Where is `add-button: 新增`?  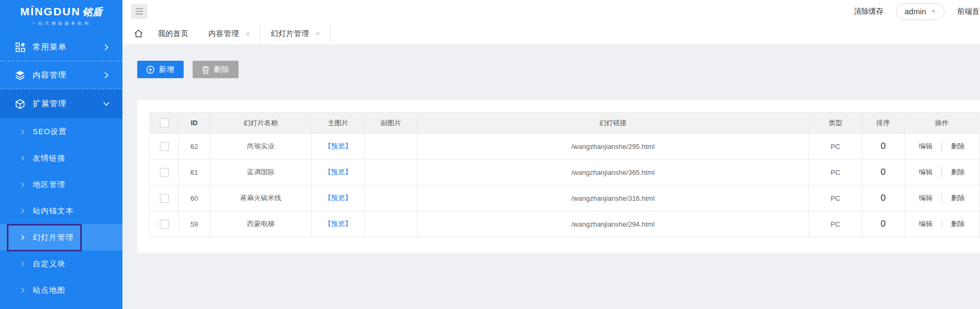 add-button: 新增 is located at coordinates (160, 70).